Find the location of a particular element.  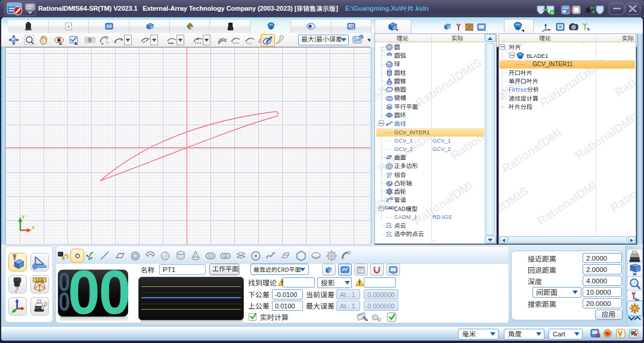

svg-text: 0 is located at coordinates (552, 13).